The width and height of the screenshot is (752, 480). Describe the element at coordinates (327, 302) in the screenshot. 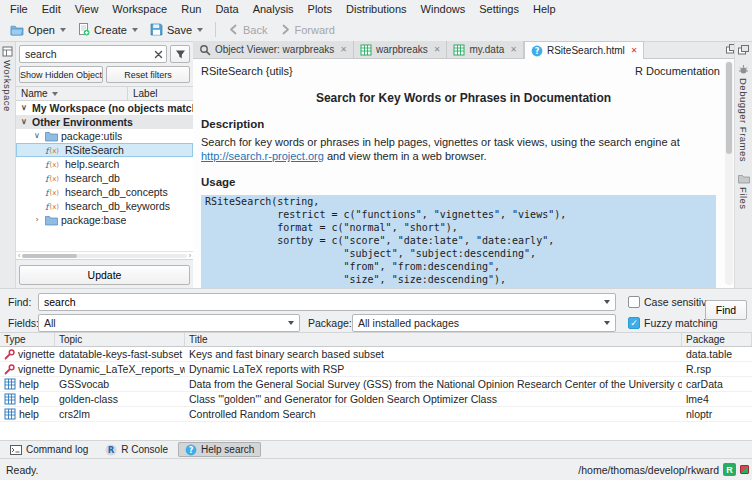

I see `find-term-combobox` at that location.